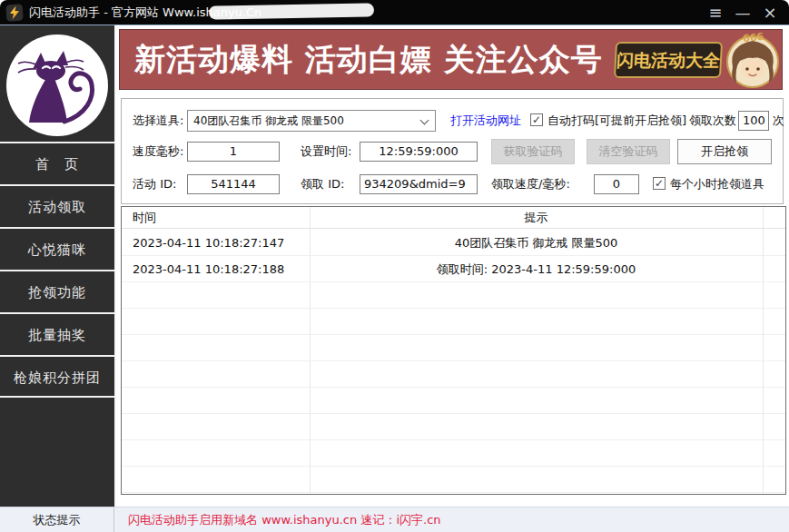  Describe the element at coordinates (15, 13) in the screenshot. I see `lightning-logo-icon` at that location.